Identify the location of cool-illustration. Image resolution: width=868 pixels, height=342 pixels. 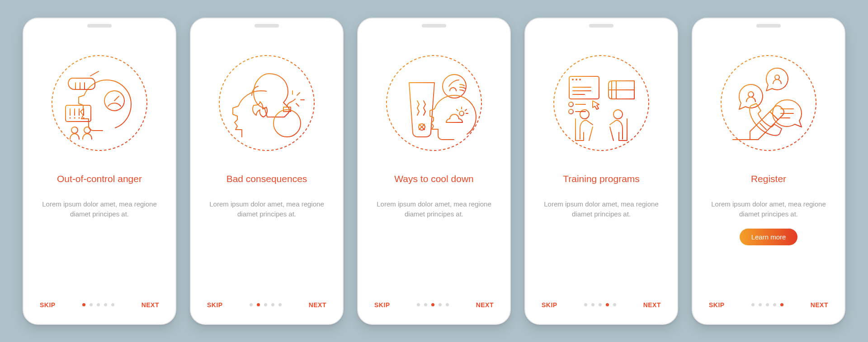
(434, 103).